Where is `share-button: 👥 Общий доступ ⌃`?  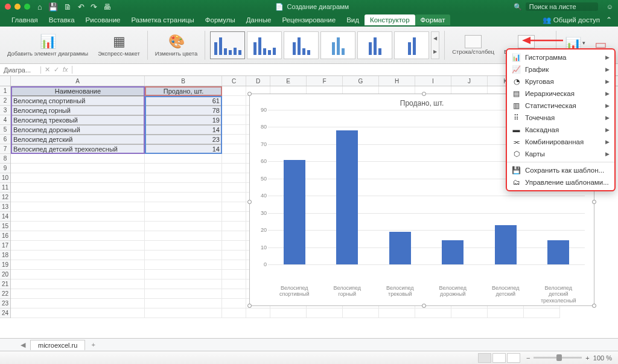 share-button: 👥 Общий доступ ⌃ is located at coordinates (581, 20).